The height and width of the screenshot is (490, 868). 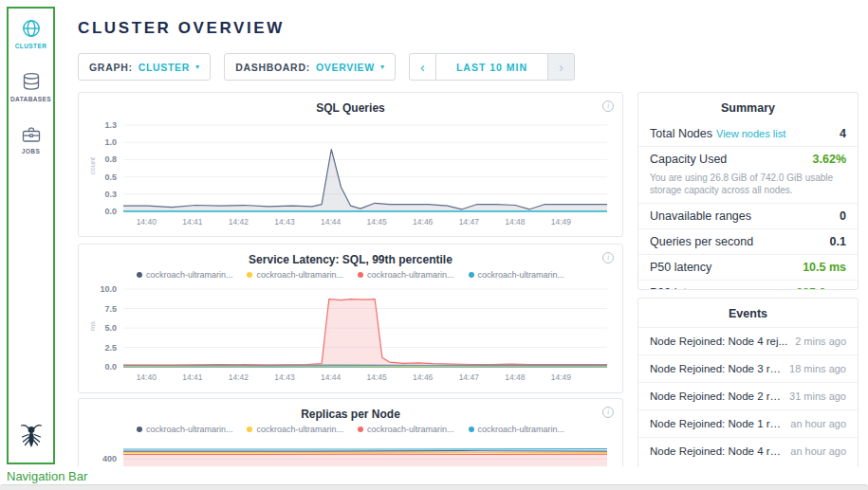 What do you see at coordinates (822, 288) in the screenshot?
I see `p99-value: 285.2 ms` at bounding box center [822, 288].